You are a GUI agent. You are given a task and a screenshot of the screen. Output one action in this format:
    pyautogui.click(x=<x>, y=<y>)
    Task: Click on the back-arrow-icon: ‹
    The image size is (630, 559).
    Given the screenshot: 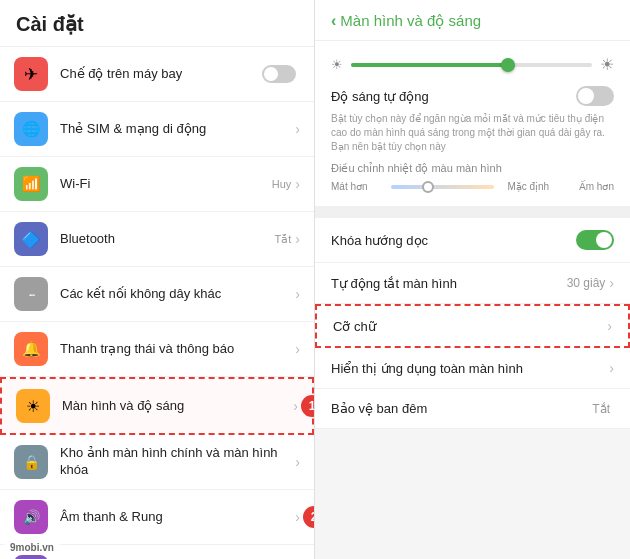 What is the action you would take?
    pyautogui.click(x=334, y=21)
    